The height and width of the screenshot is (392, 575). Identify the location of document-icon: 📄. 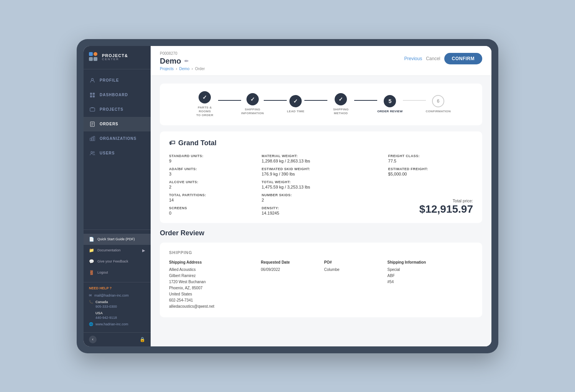
(92, 239).